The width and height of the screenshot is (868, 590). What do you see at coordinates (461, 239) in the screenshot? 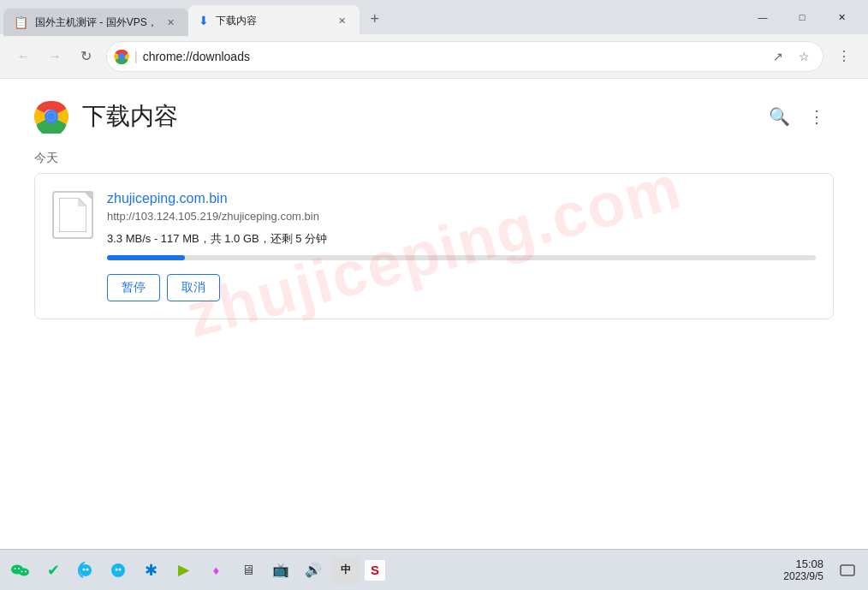
I see `progress-text: 3.3 MB/s - 117 MB，共 1.0 GB，还剩 5 分钟` at bounding box center [461, 239].